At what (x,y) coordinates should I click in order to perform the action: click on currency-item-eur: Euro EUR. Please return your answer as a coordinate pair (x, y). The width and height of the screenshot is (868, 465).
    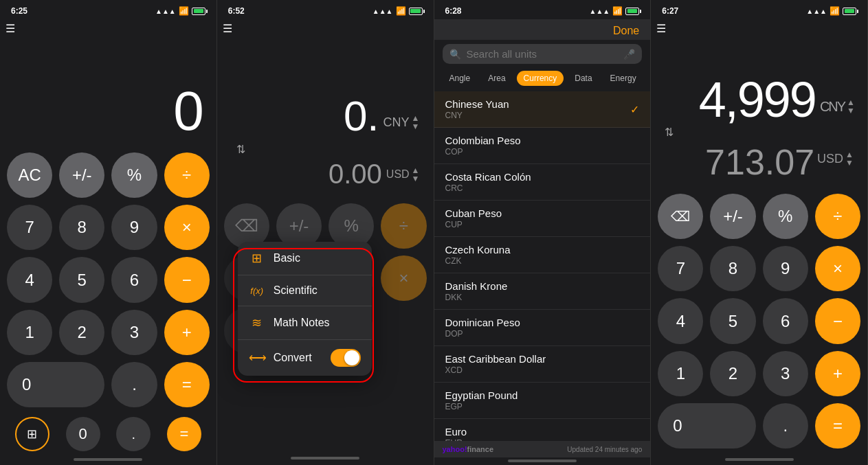
    Looking at the image, I should click on (543, 430).